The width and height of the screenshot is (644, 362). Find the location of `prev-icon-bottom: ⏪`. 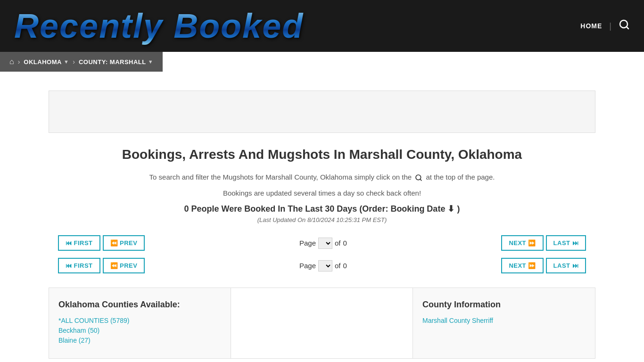

prev-icon-bottom: ⏪ is located at coordinates (114, 266).